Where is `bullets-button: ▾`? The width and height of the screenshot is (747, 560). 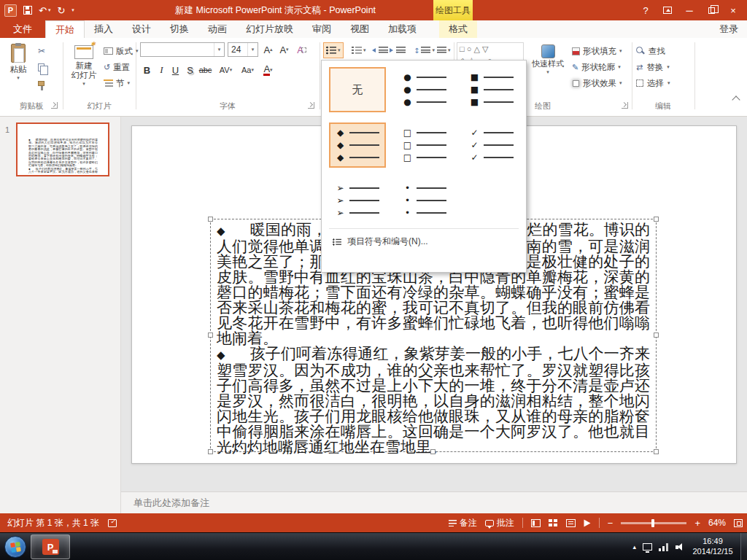 bullets-button: ▾ is located at coordinates (333, 50).